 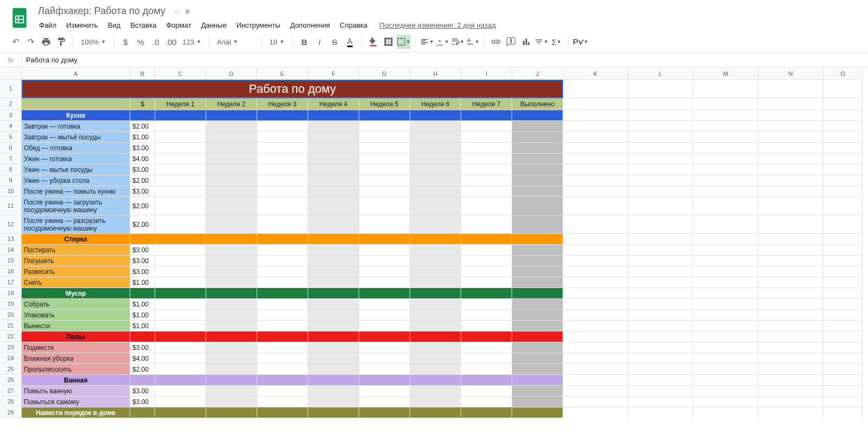 I want to click on week-header: Неделя 7, so click(x=487, y=104).